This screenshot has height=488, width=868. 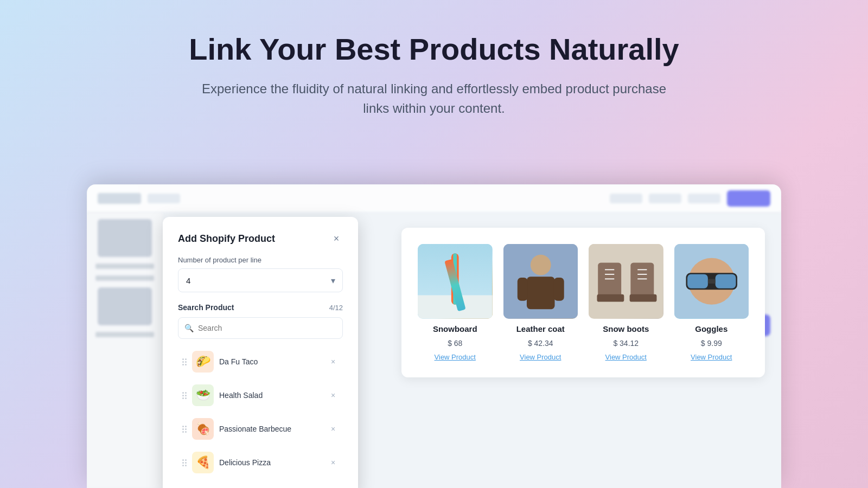 I want to click on search-product-count: 4/12, so click(x=336, y=308).